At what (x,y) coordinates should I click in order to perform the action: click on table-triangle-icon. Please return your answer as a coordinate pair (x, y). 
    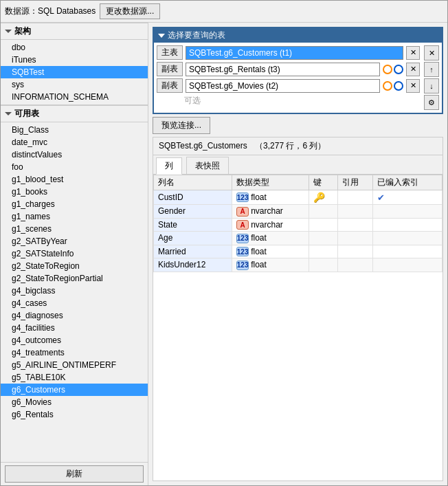
    Looking at the image, I should click on (8, 114).